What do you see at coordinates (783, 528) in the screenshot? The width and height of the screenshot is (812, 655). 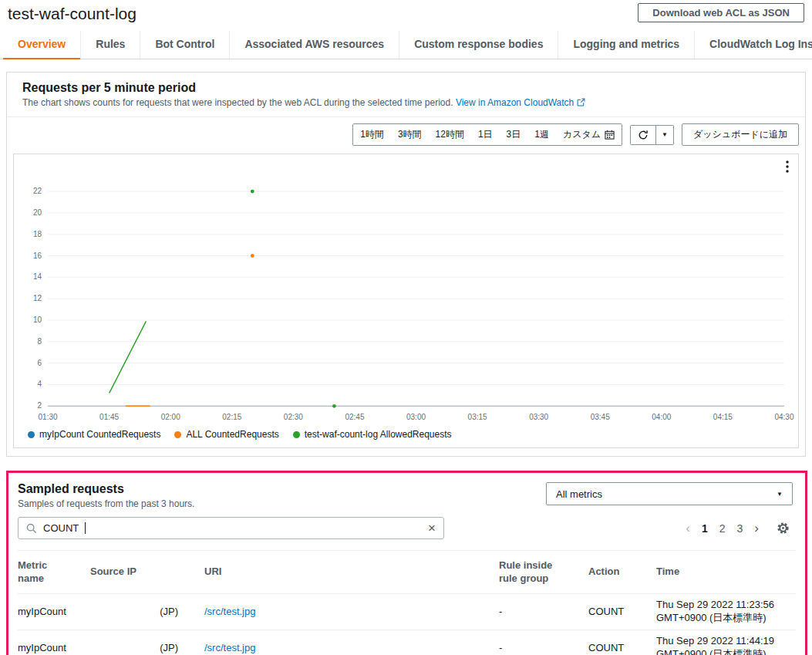 I see `settings-gear-icon` at bounding box center [783, 528].